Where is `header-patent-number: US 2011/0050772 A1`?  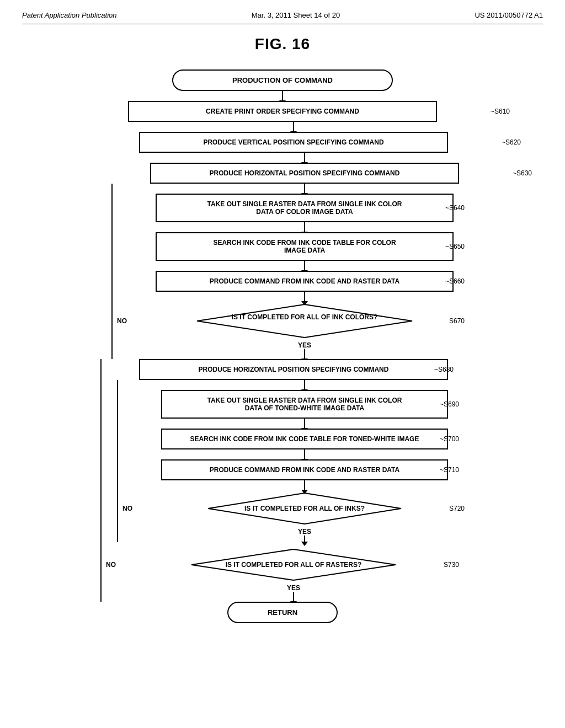
header-patent-number: US 2011/0050772 A1 is located at coordinates (509, 15).